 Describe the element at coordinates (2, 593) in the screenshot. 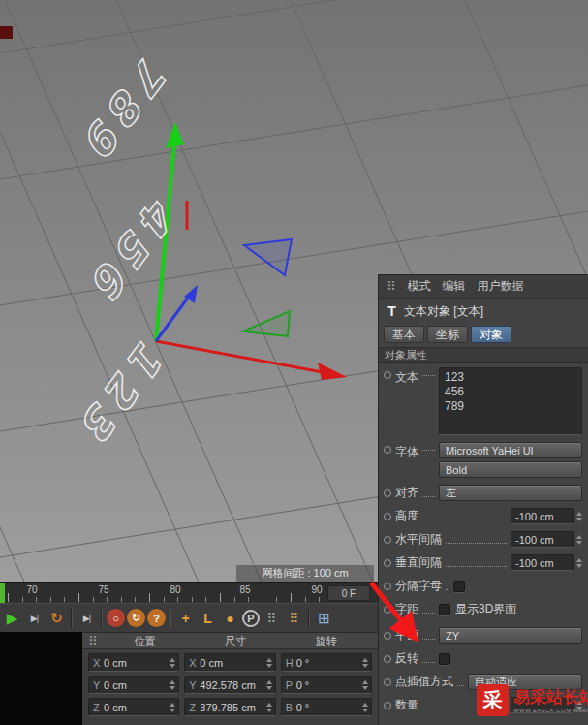

I see `timeline-playhead` at that location.